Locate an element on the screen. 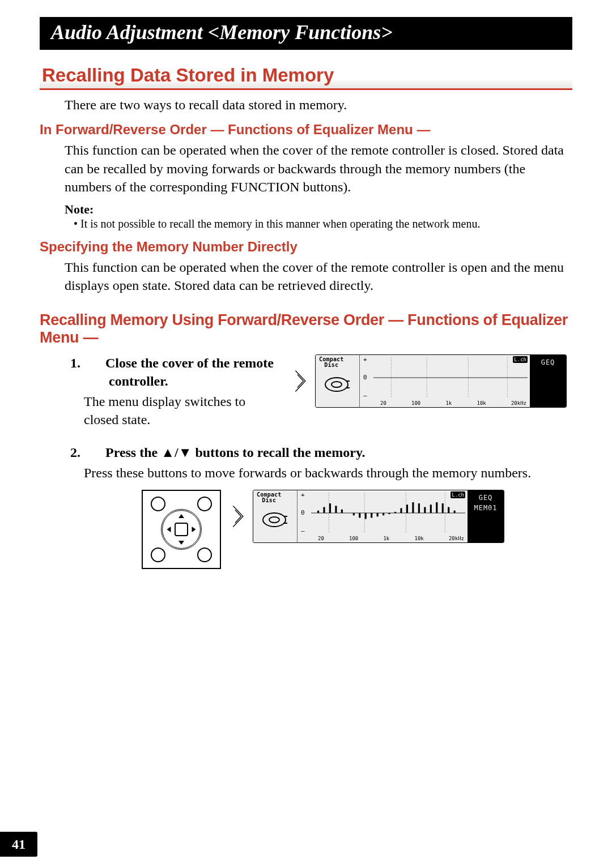 The image size is (612, 868). note-label: Note: is located at coordinates (318, 209).